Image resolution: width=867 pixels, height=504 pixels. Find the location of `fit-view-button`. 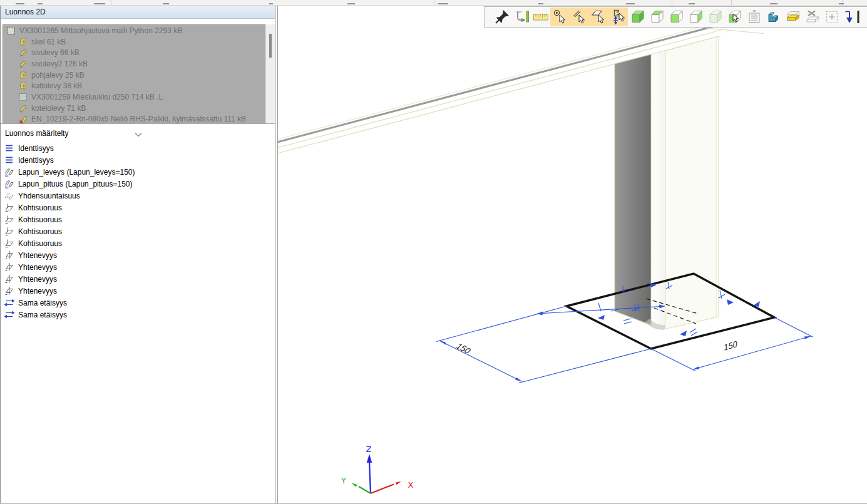

fit-view-button is located at coordinates (831, 17).